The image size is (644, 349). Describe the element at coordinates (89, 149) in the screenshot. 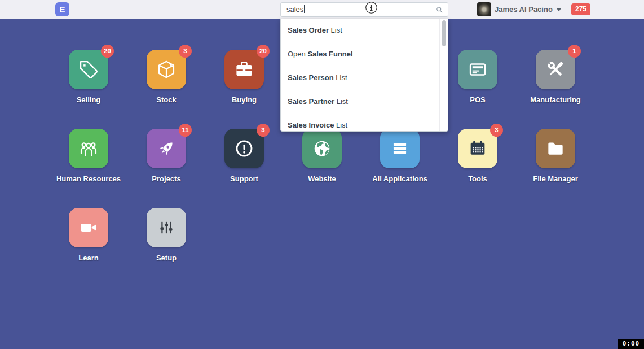

I see `people-icon` at that location.